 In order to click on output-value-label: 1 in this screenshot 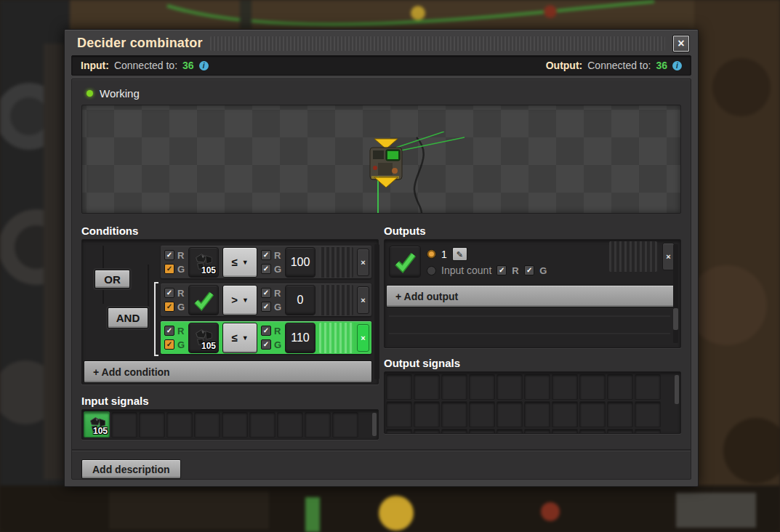, I will do `click(444, 254)`.